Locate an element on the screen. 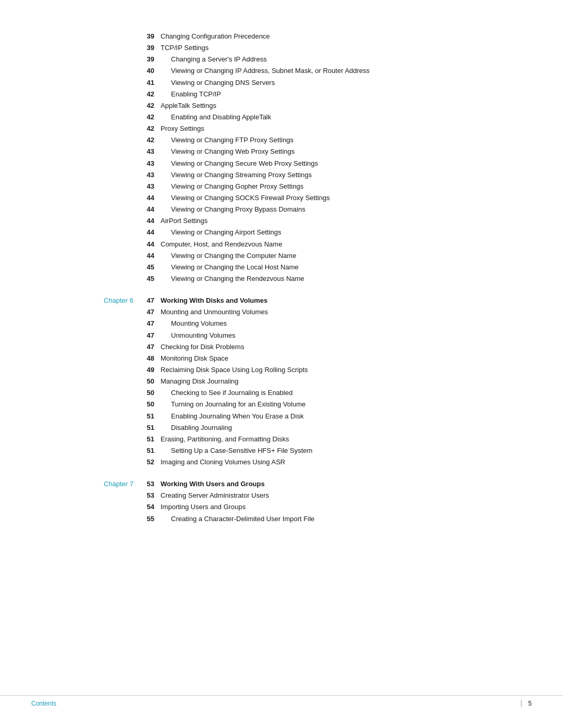  toc-entry-title: Viewing or Changing DNS Servers is located at coordinates (315, 83).